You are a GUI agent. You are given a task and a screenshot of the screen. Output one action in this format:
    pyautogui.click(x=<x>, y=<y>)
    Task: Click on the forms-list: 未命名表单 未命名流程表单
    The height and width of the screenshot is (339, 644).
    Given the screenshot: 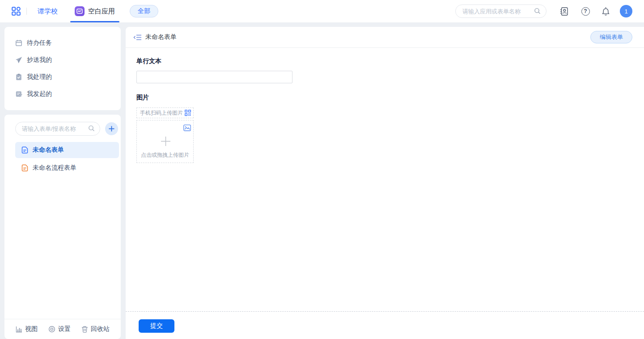 What is the action you would take?
    pyautogui.click(x=67, y=159)
    